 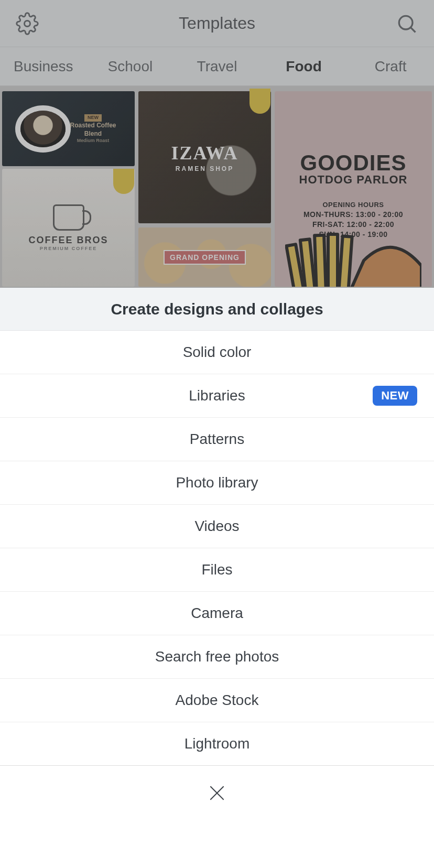 I want to click on option-patterns: Patterns, so click(x=217, y=439).